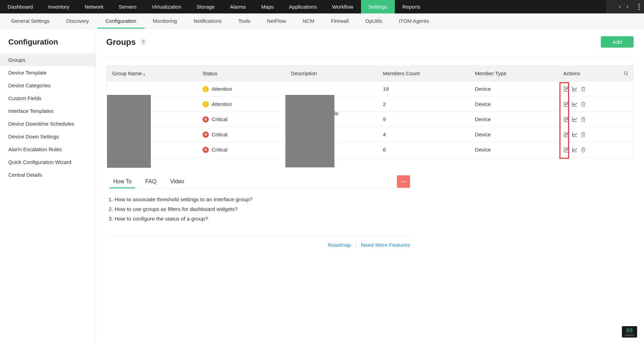  Describe the element at coordinates (48, 185) in the screenshot. I see `sidebar: Configuration GroupsDevice TemplateDevic…` at that location.